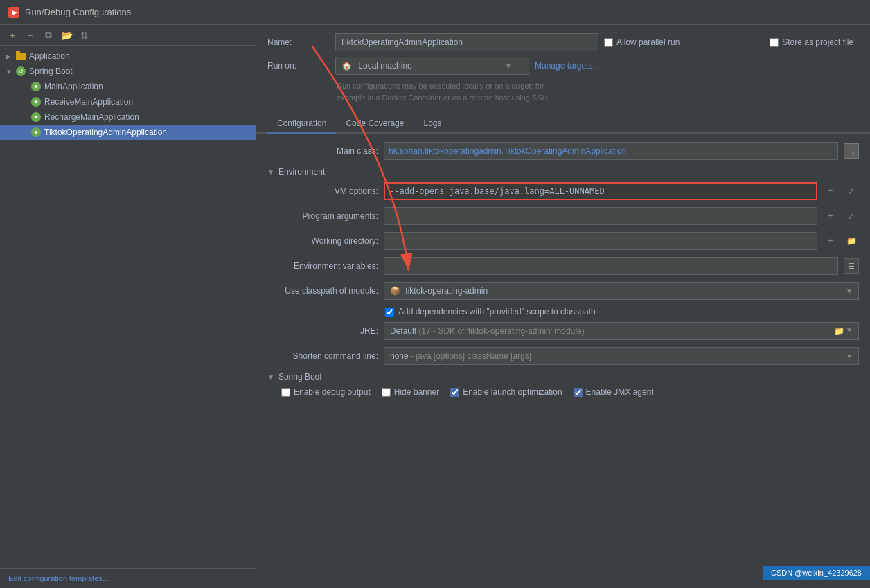  I want to click on dropdown-arrow: ▼, so click(508, 66).